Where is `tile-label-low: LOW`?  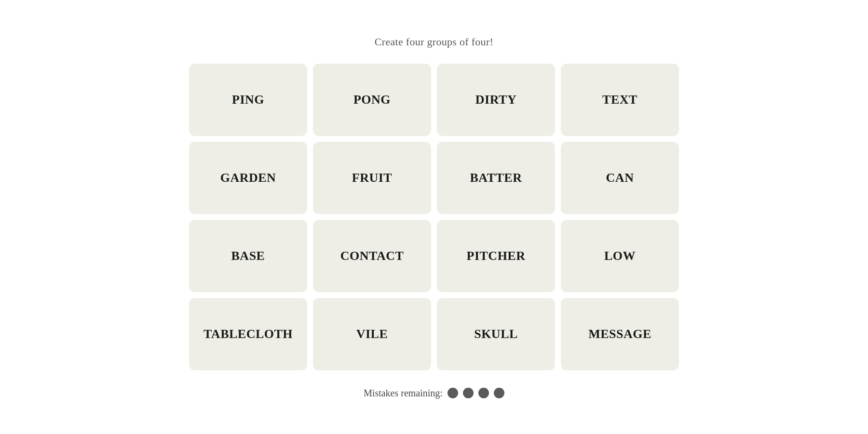 tile-label-low: LOW is located at coordinates (620, 256).